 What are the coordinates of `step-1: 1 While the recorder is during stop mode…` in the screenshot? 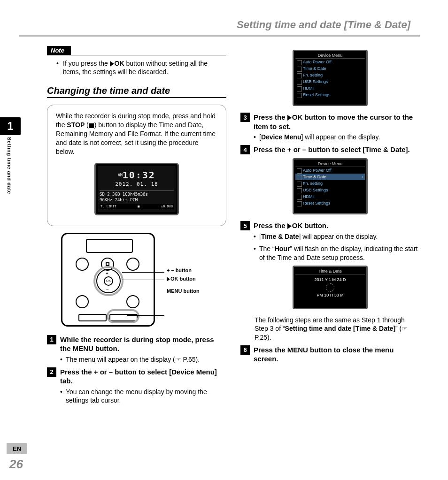 It's located at (137, 344).